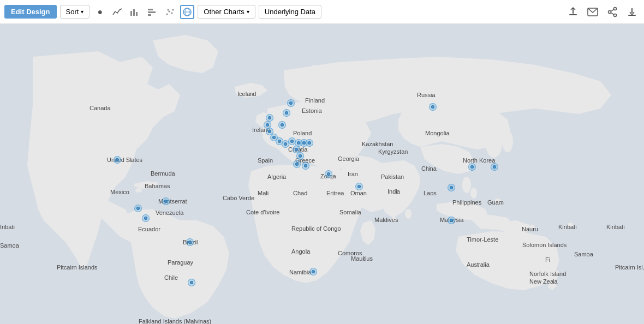 The height and width of the screenshot is (324, 644). Describe the element at coordinates (226, 12) in the screenshot. I see `other-charts-button: Other Charts` at that location.